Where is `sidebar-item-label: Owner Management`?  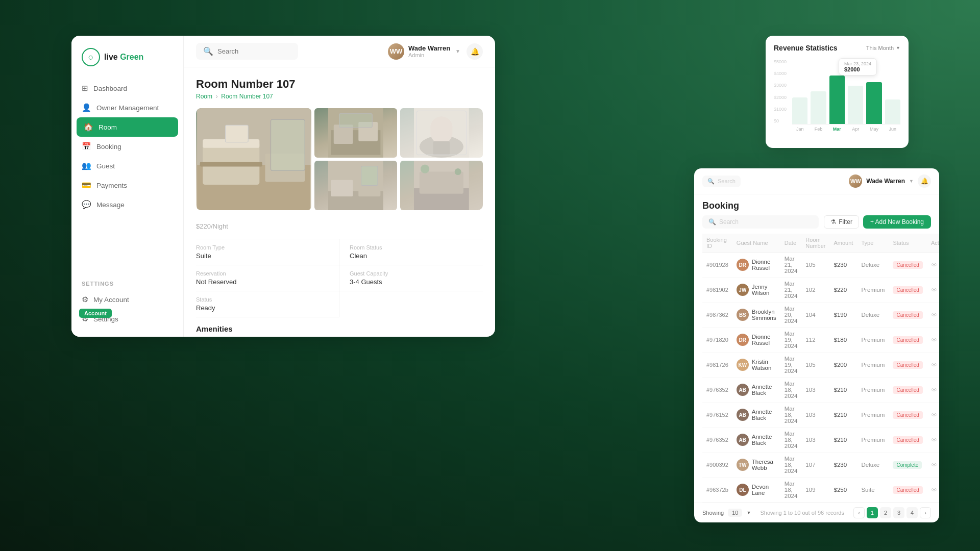
sidebar-item-label: Owner Management is located at coordinates (128, 108).